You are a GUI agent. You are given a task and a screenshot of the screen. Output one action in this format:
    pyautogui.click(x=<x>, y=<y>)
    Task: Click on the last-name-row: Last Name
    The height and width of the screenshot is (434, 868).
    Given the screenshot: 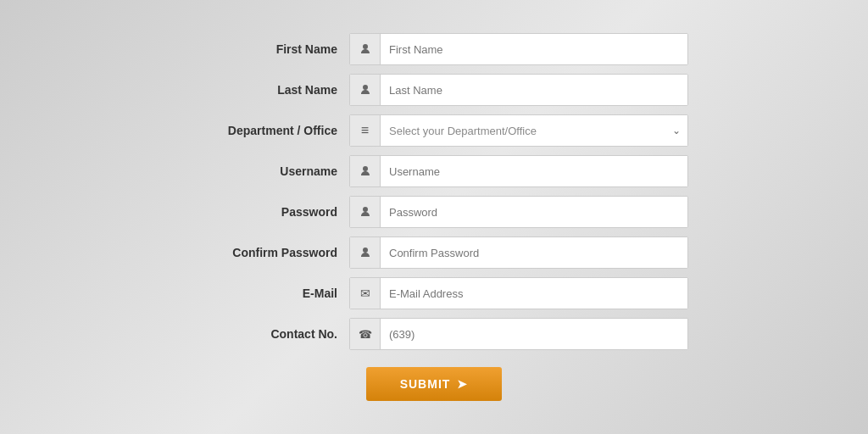 What is the action you would take?
    pyautogui.click(x=434, y=90)
    